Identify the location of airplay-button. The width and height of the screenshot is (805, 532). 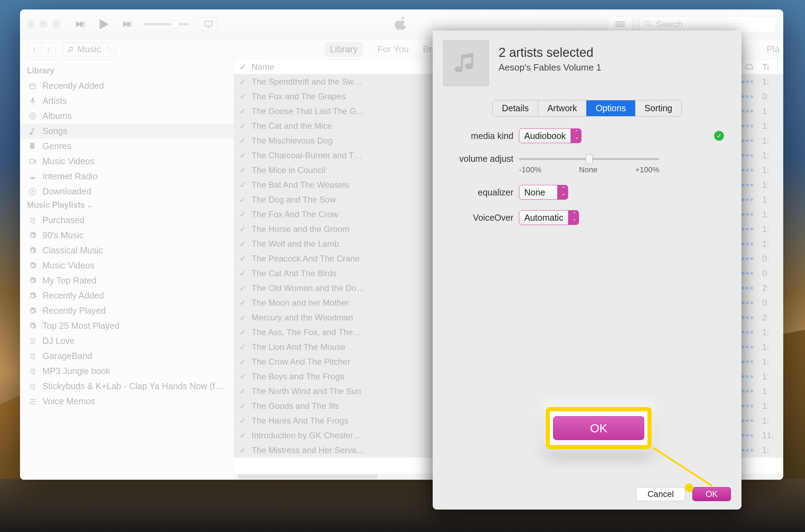
(208, 24).